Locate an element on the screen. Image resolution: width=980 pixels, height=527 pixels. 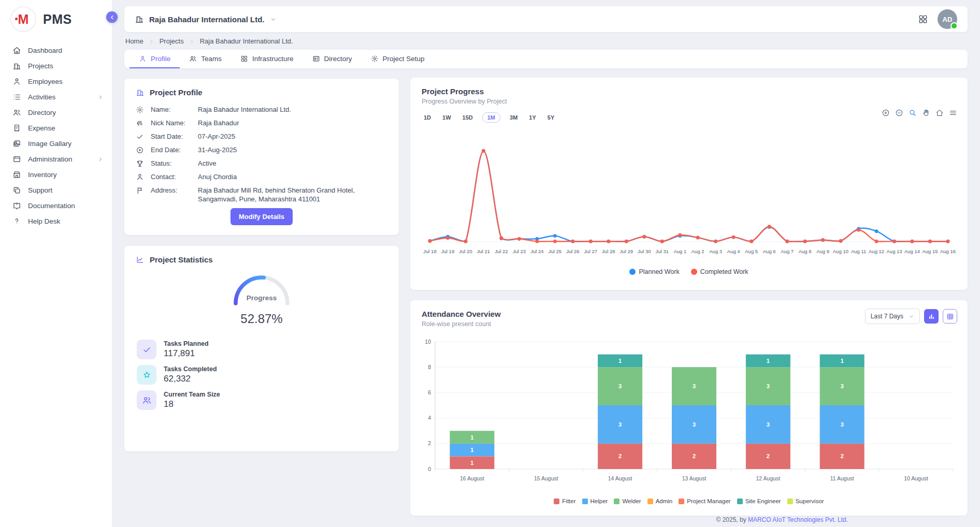
tab-directory: Directory is located at coordinates (333, 59).